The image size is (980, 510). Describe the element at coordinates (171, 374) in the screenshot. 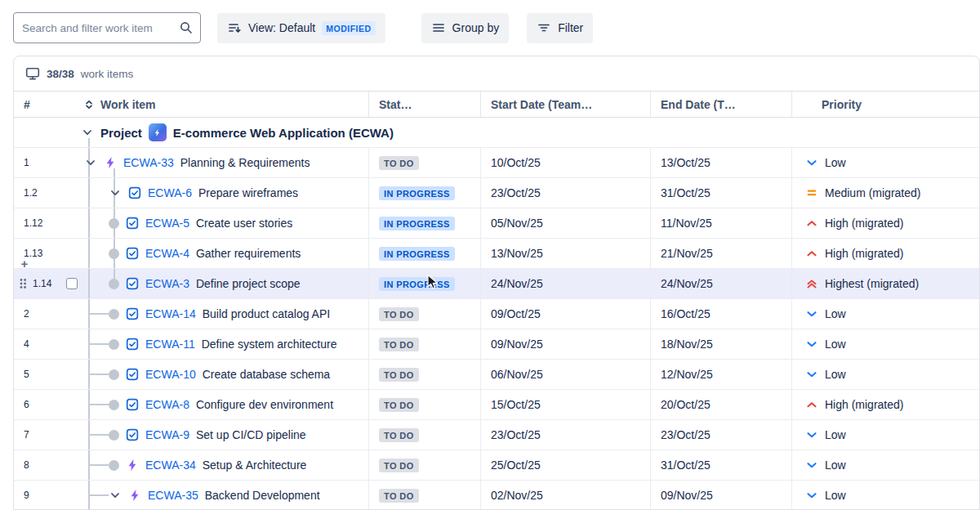

I see `work-item-key: ECWA-10` at that location.